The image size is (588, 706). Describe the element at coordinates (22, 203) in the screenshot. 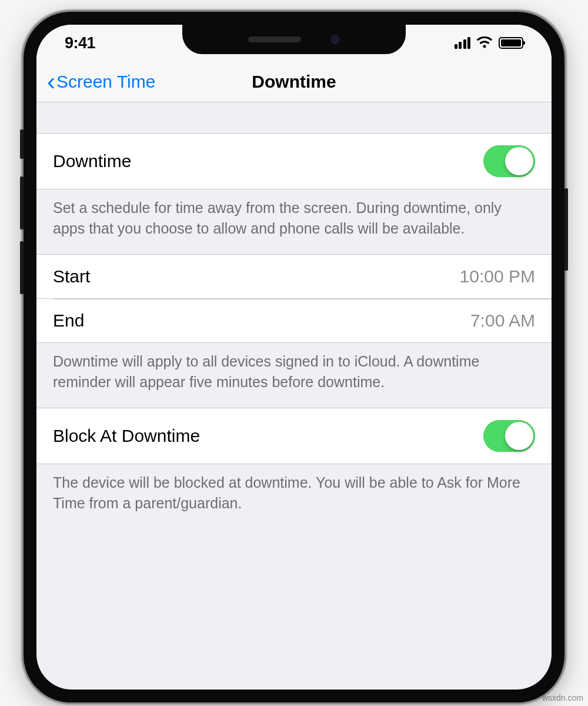

I see `volume-up-button` at that location.